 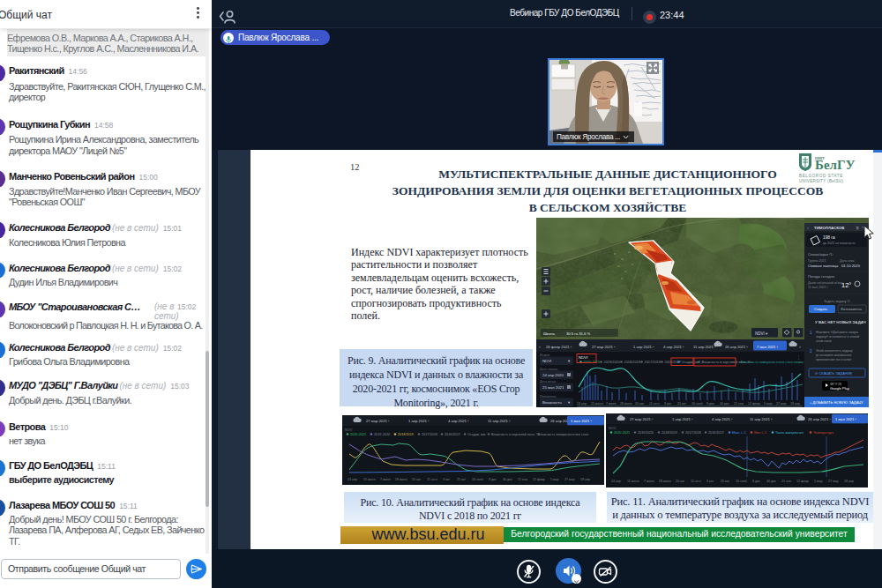 I want to click on svg-text: 12°, so click(x=847, y=286).